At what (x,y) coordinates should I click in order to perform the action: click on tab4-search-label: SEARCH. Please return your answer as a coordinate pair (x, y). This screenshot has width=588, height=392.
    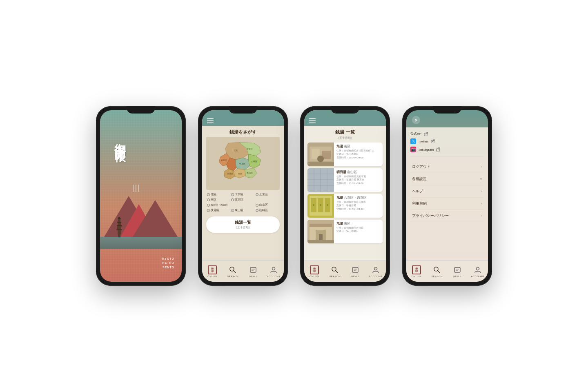
    Looking at the image, I should click on (437, 276).